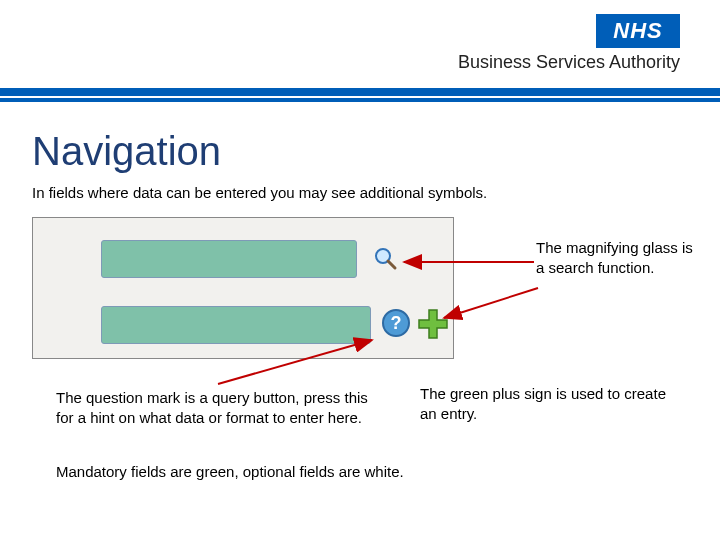  Describe the element at coordinates (221, 408) in the screenshot. I see `caption-question: The question mark is a query button, pre…` at that location.